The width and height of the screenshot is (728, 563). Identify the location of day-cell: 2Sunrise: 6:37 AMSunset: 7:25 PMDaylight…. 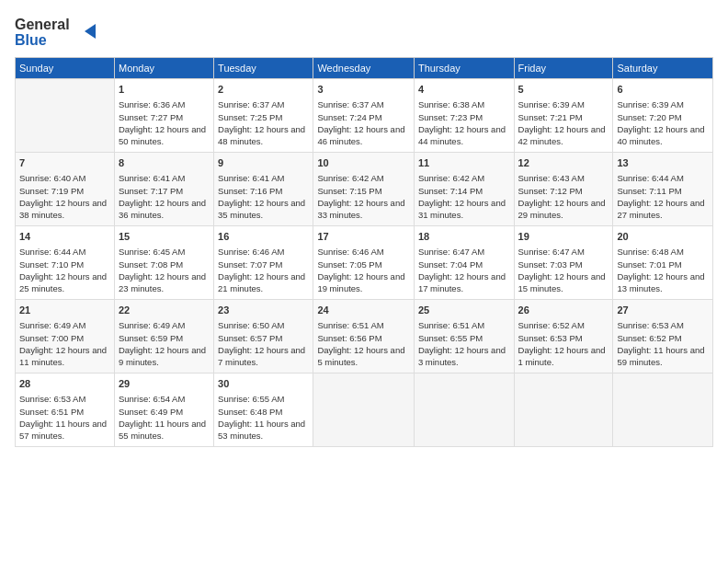
(264, 116).